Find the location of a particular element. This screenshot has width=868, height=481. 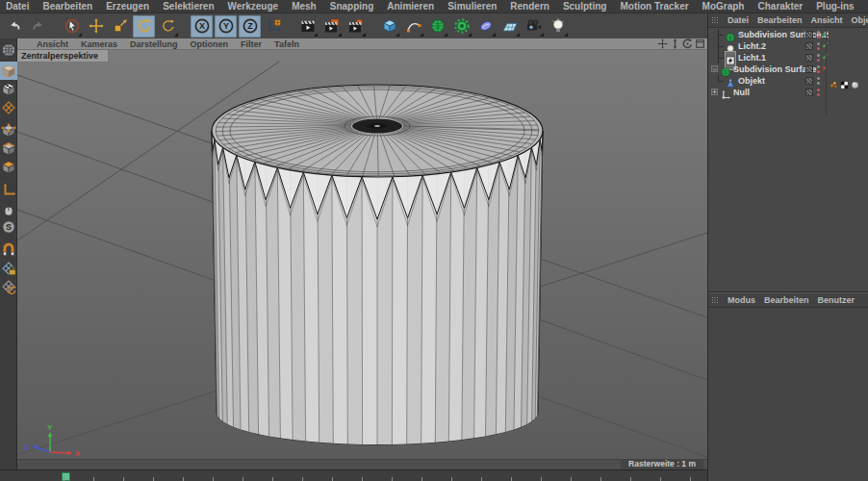

add-environment-button is located at coordinates (510, 27).